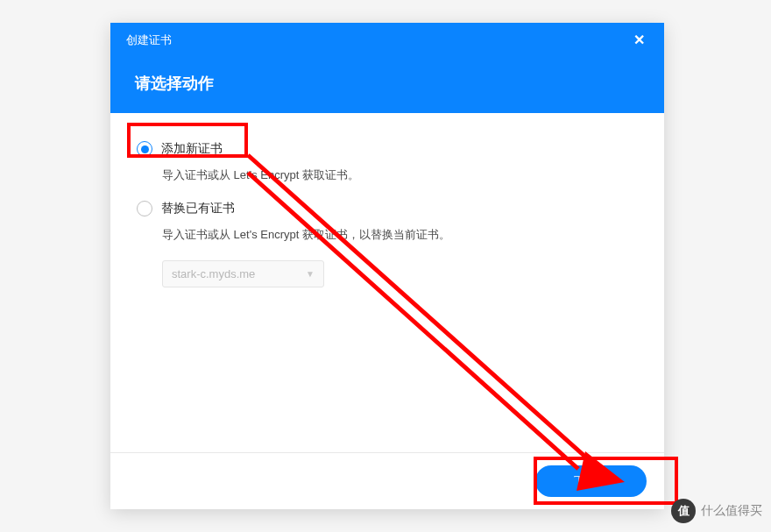 The image size is (771, 532). I want to click on modal-header: 创建证书 ✕, so click(387, 40).